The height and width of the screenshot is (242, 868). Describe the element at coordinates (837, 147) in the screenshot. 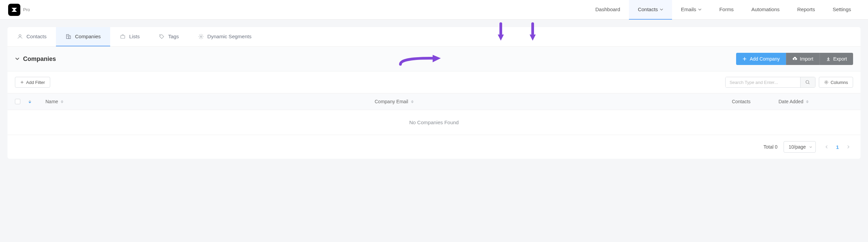

I see `pager-pages: 1` at that location.